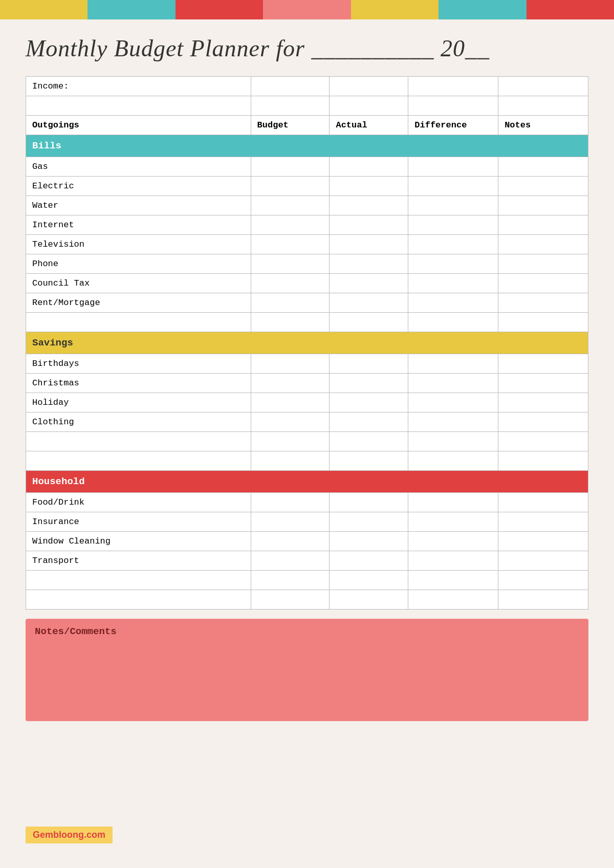  I want to click on rent-mortgage-label: Rent/Mortgage, so click(139, 303).